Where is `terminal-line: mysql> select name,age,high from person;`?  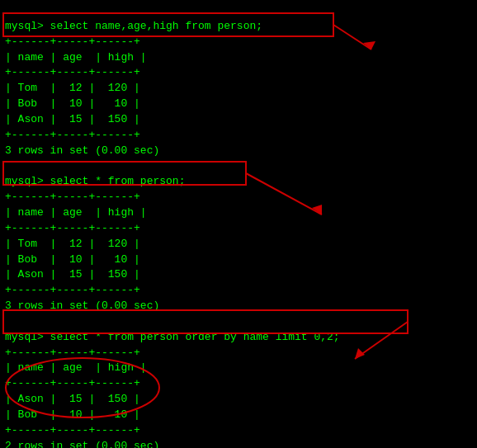
terminal-line: mysql> select name,age,high from person; is located at coordinates (238, 26).